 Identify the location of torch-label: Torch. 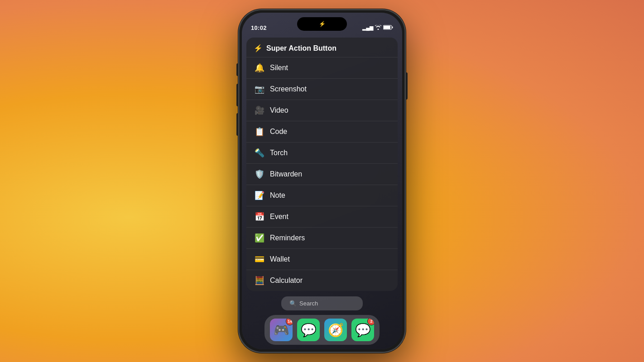
(279, 153).